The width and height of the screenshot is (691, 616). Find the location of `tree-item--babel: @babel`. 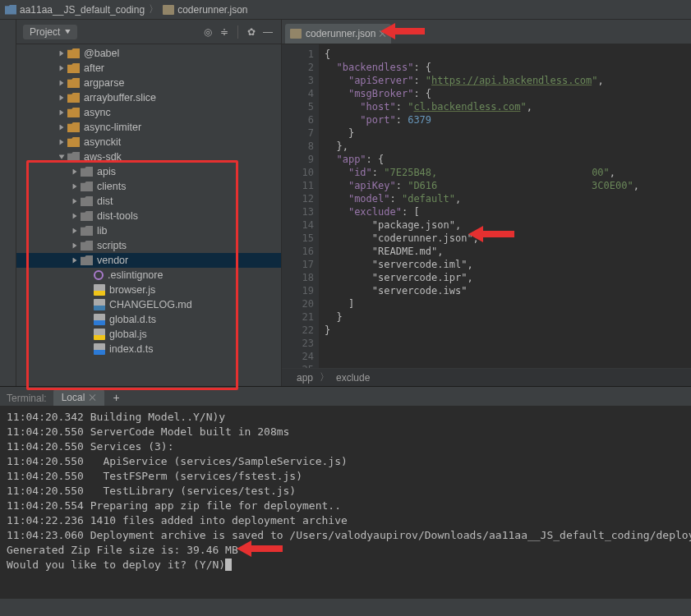

tree-item--babel: @babel is located at coordinates (149, 53).